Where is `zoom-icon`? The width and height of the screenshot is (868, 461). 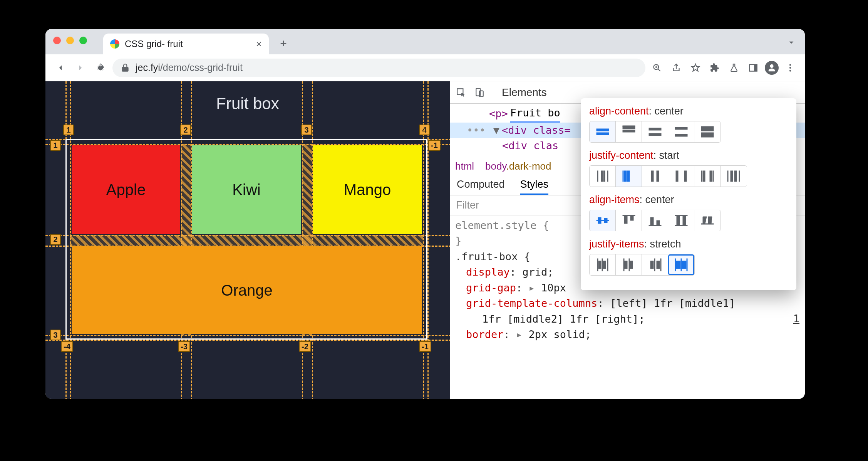
zoom-icon is located at coordinates (657, 68).